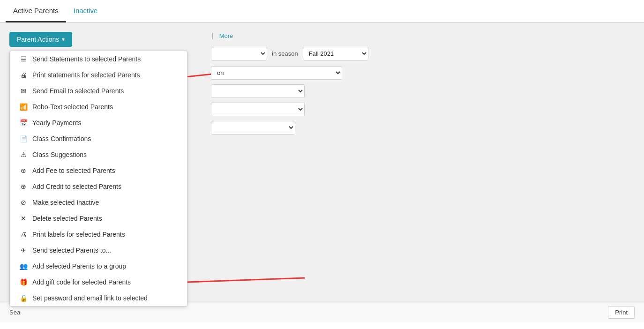 The image size is (644, 329). Describe the element at coordinates (73, 107) in the screenshot. I see `dropdown-label-robo-text: Robo-Text selected Parents` at that location.